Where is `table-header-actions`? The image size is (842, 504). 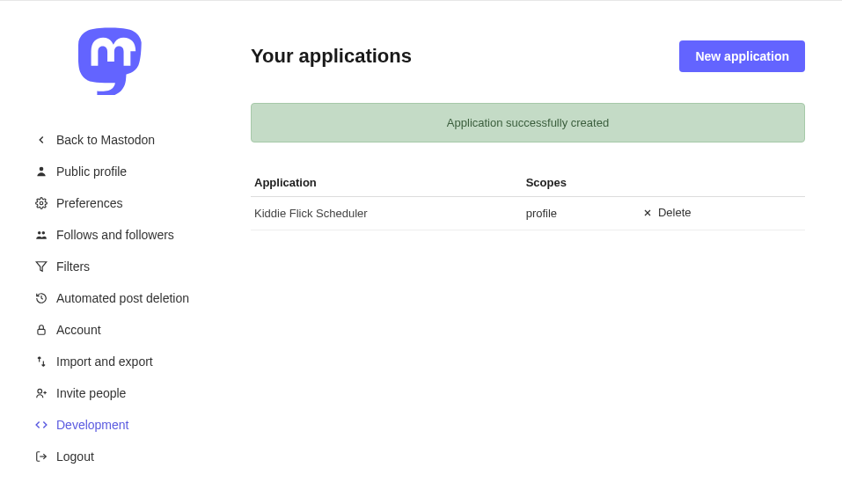
table-header-actions is located at coordinates (721, 183).